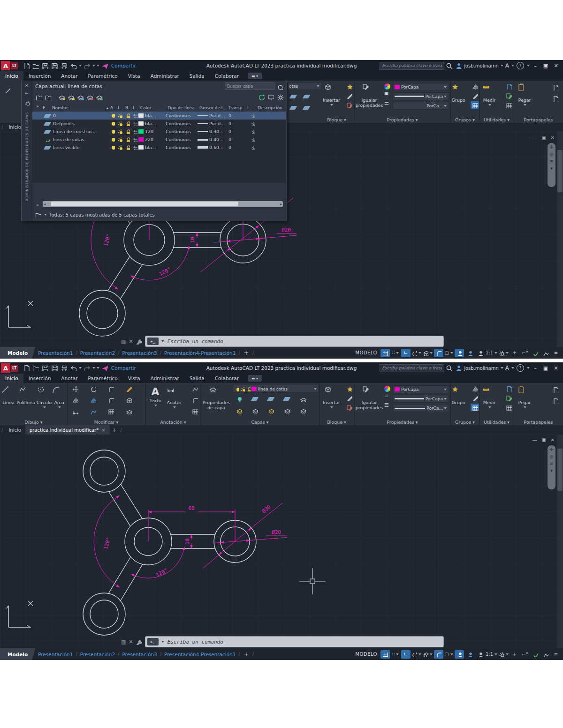  What do you see at coordinates (481, 368) in the screenshot?
I see `user-name: josb.molinamn` at bounding box center [481, 368].